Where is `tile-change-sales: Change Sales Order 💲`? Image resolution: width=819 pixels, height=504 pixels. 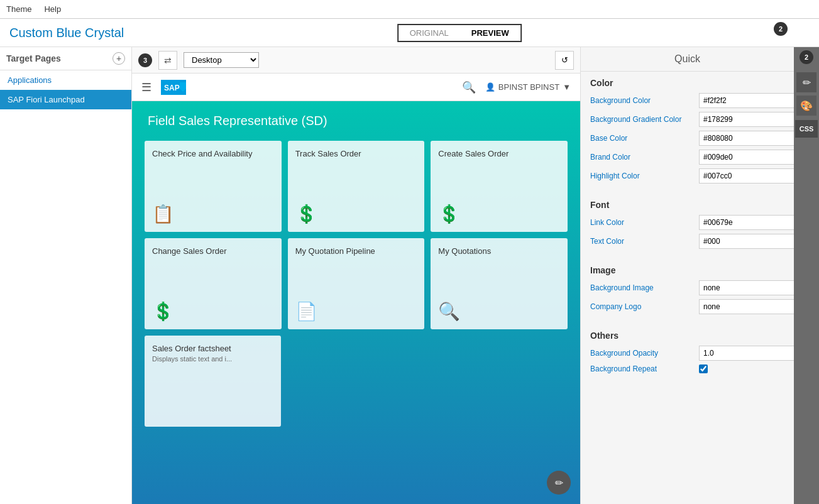
tile-change-sales: Change Sales Order 💲 is located at coordinates (213, 284).